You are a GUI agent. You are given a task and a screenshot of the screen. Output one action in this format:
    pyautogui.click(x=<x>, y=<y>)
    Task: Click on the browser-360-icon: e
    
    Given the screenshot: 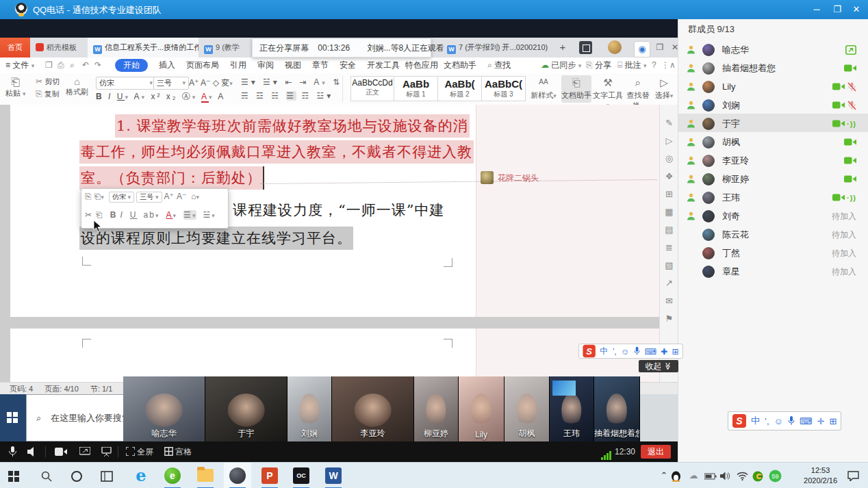 What is the action you would take?
    pyautogui.click(x=173, y=475)
    